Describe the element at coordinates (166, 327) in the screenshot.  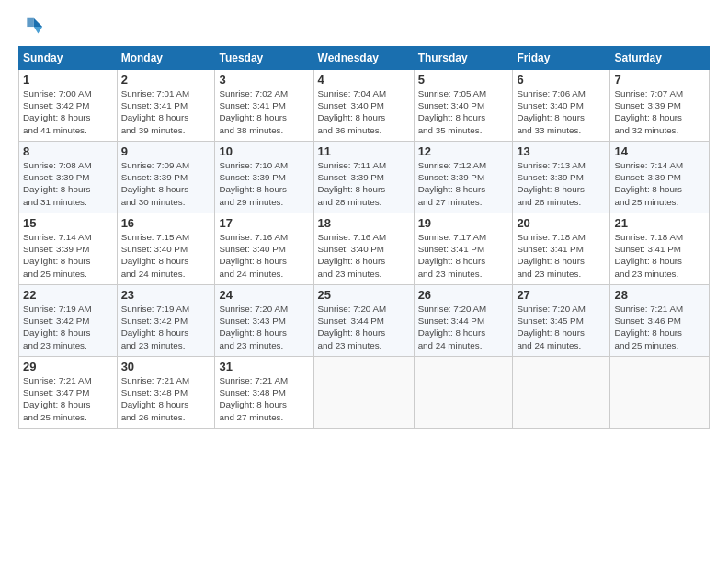
I see `day-info: Sunrise: 7:19 AMSunset: 3:42 PMDaylight:…` at that location.